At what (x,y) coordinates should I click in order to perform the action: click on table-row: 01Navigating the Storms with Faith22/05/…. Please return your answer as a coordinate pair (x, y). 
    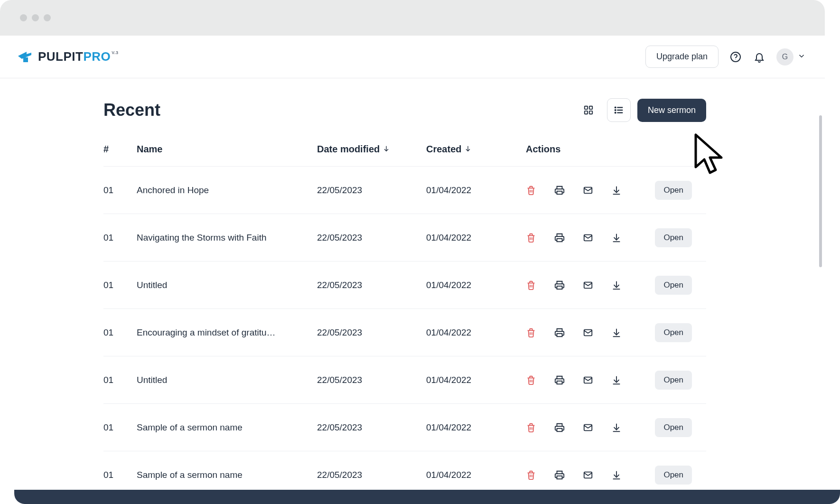
    Looking at the image, I should click on (405, 237).